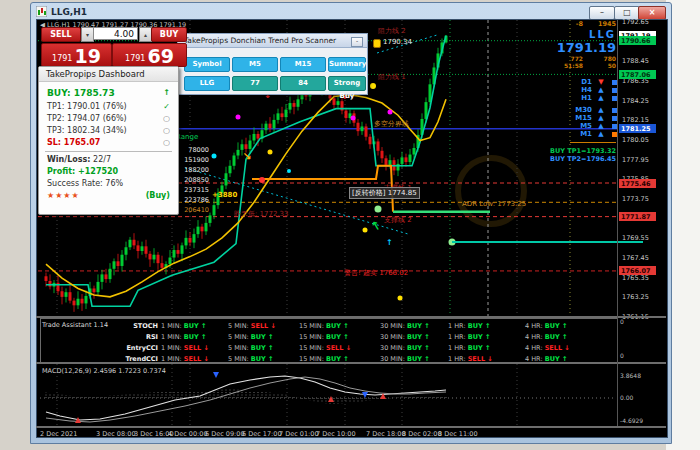 The image size is (700, 450). What do you see at coordinates (636, 199) in the screenshot?
I see `price-axis-label: 1773.75` at bounding box center [636, 199].